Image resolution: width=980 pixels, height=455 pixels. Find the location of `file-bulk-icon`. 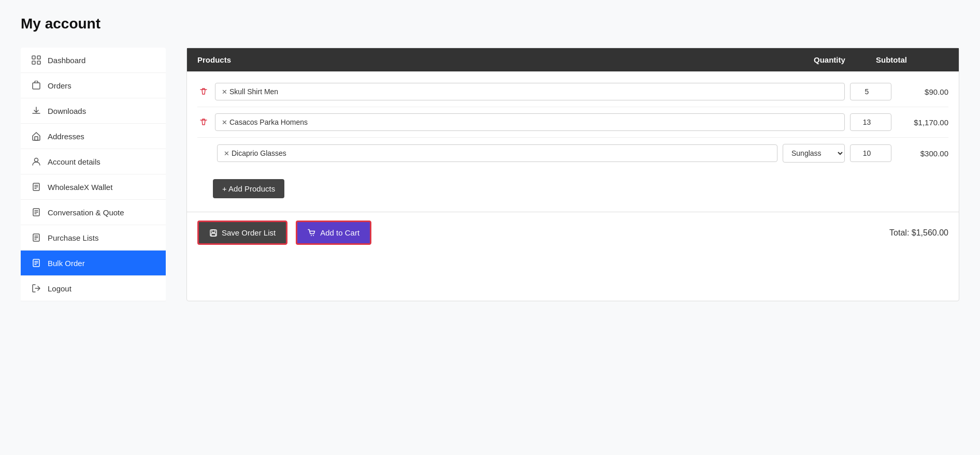

file-bulk-icon is located at coordinates (36, 263).